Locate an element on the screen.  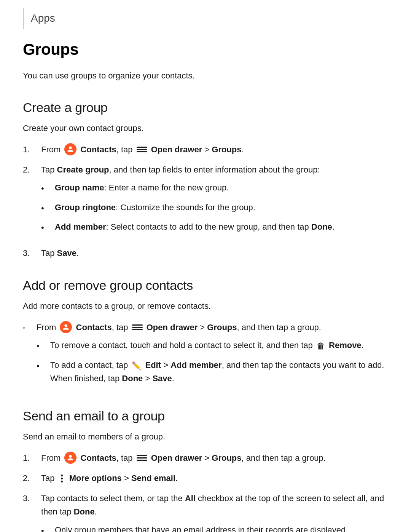
step-2-number: 2. is located at coordinates (32, 170).